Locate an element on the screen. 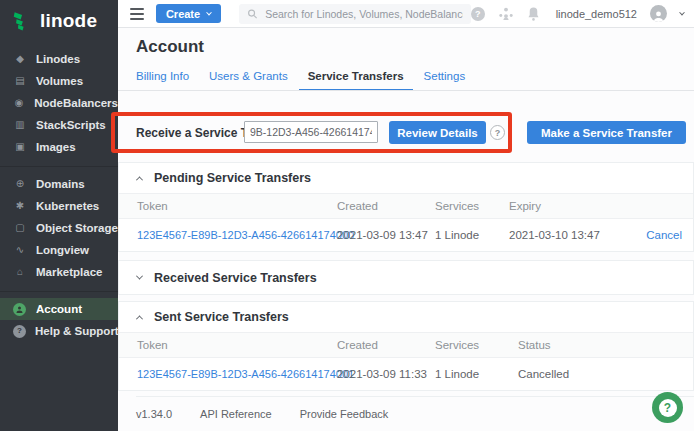 The height and width of the screenshot is (431, 694). globe-icon: ⊕ is located at coordinates (20, 184).